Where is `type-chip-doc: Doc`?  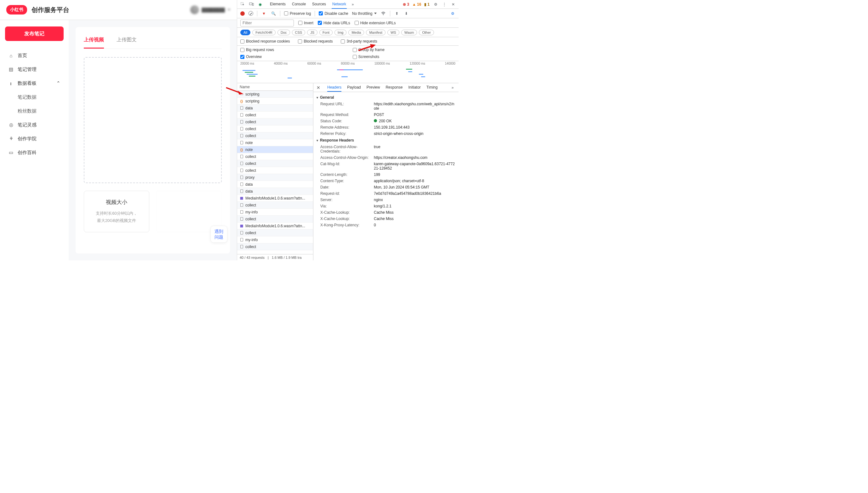
type-chip-doc: Doc is located at coordinates (284, 33).